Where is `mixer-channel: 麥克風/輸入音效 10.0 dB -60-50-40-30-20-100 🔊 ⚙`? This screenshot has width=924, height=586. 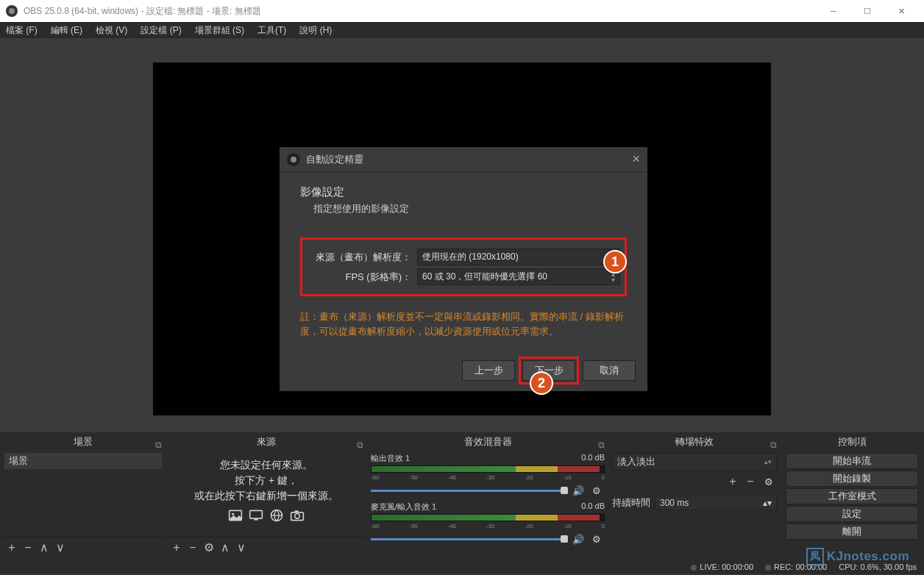
mixer-channel: 麥克風/輸入音效 10.0 dB -60-50-40-30-20-100 🔊 ⚙ is located at coordinates (488, 524).